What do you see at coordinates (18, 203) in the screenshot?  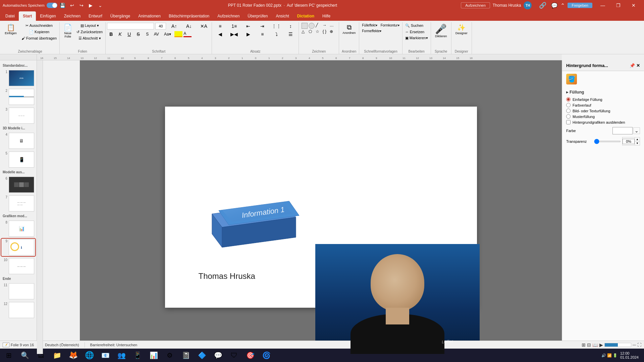 I see `slide-thumb-7: 7 — — —— —` at bounding box center [18, 203].